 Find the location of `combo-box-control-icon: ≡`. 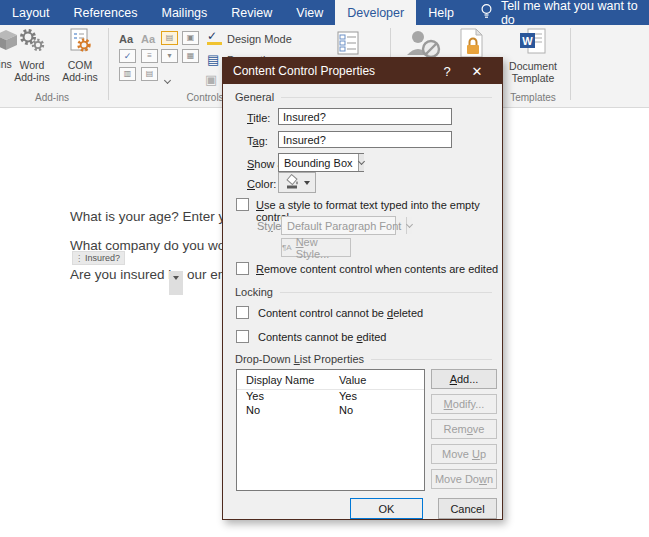

combo-box-control-icon: ≡ is located at coordinates (150, 56).